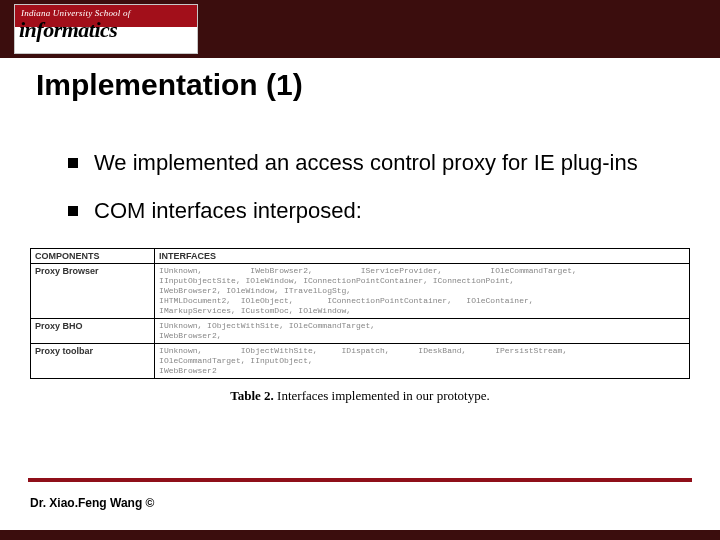 This screenshot has height=540, width=720. Describe the element at coordinates (360, 332) in the screenshot. I see `table-row: Proxy BHO IUnknown, IObjectWithSite, IOl…` at that location.